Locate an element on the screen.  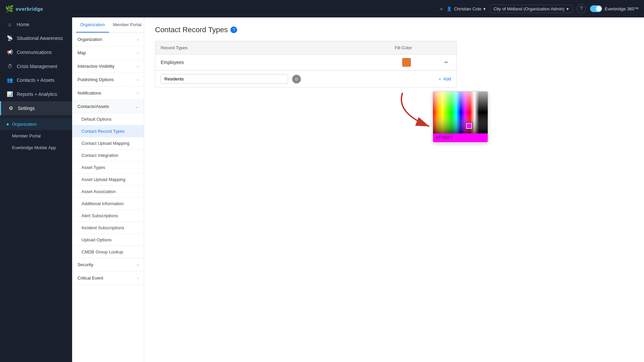
help-button: ? is located at coordinates (581, 9).